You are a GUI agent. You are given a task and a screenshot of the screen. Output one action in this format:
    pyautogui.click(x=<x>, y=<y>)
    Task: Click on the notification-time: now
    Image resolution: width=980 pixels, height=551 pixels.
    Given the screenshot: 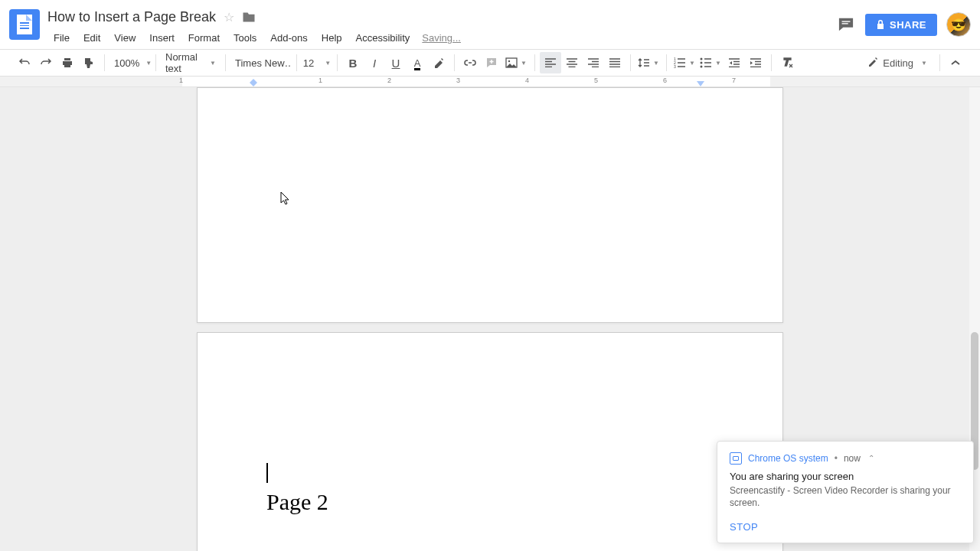 What is the action you would take?
    pyautogui.click(x=852, y=458)
    